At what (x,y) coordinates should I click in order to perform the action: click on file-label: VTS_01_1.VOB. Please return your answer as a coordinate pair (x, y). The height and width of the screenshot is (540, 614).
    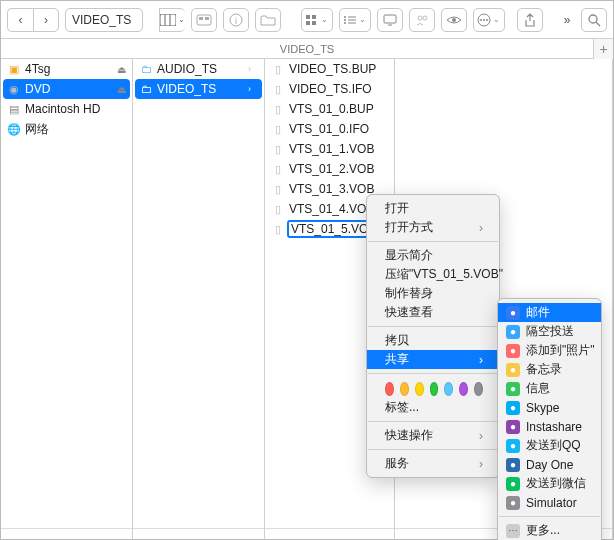
    Looking at the image, I should click on (338, 149).